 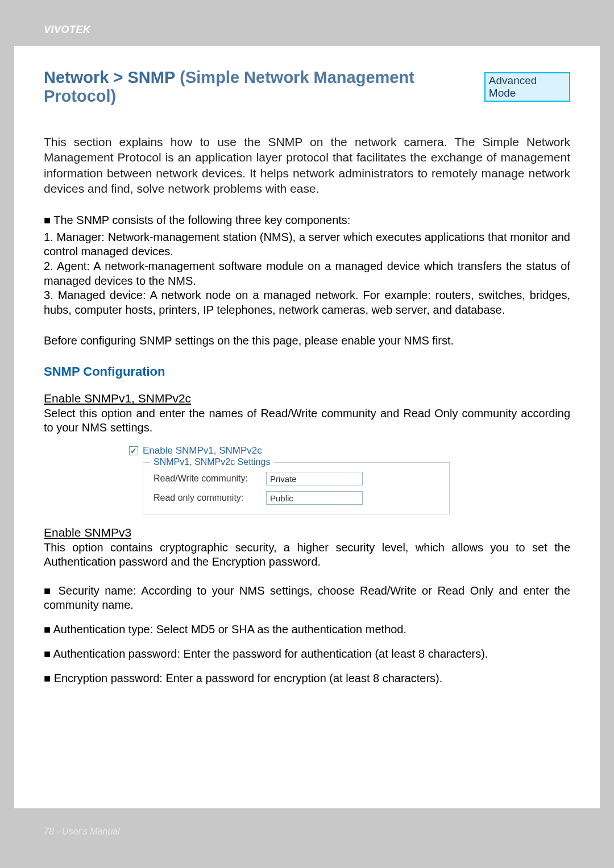 What do you see at coordinates (67, 30) in the screenshot?
I see `brand-logo: VIVOTEK` at bounding box center [67, 30].